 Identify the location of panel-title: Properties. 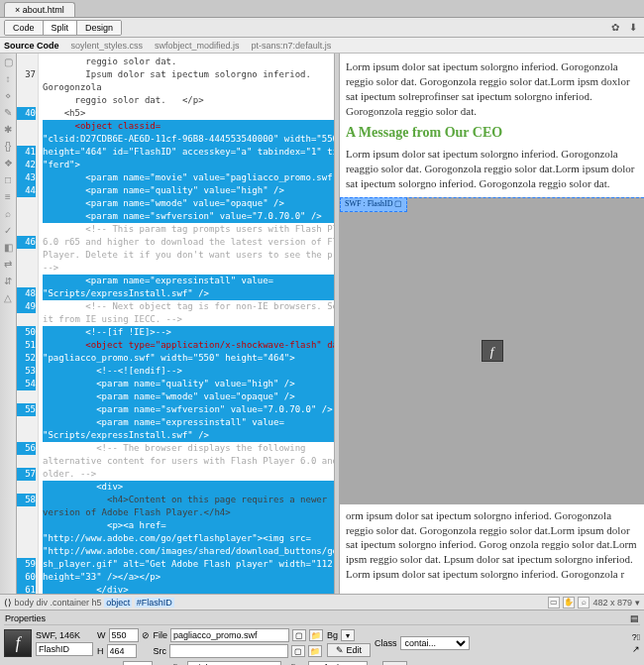
(26, 618).